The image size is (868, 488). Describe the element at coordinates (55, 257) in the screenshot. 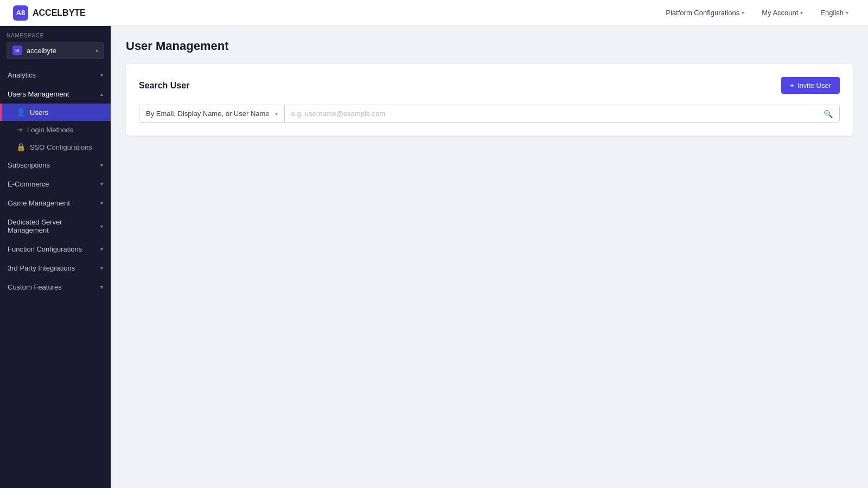

I see `sidebar: NAMESPACE ⊞ accelbyte ▾ Analytics ▾ User…` at that location.